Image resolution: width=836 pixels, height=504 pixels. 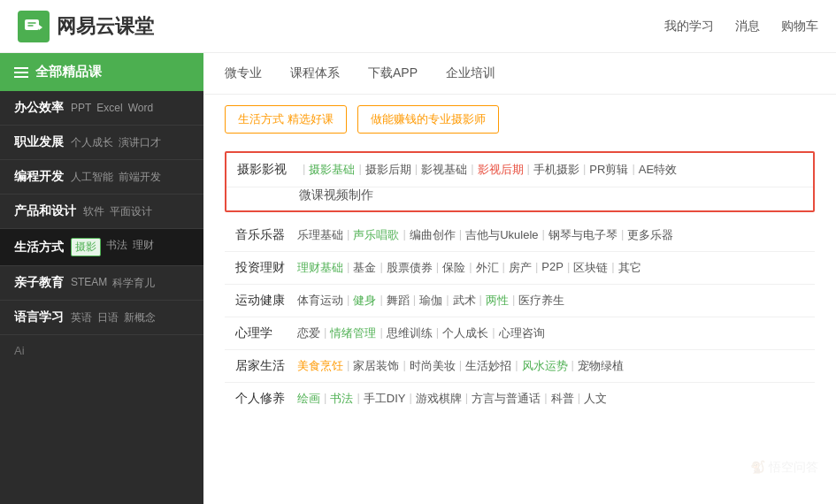 What do you see at coordinates (364, 301) in the screenshot?
I see `cat-link: 健身` at bounding box center [364, 301].